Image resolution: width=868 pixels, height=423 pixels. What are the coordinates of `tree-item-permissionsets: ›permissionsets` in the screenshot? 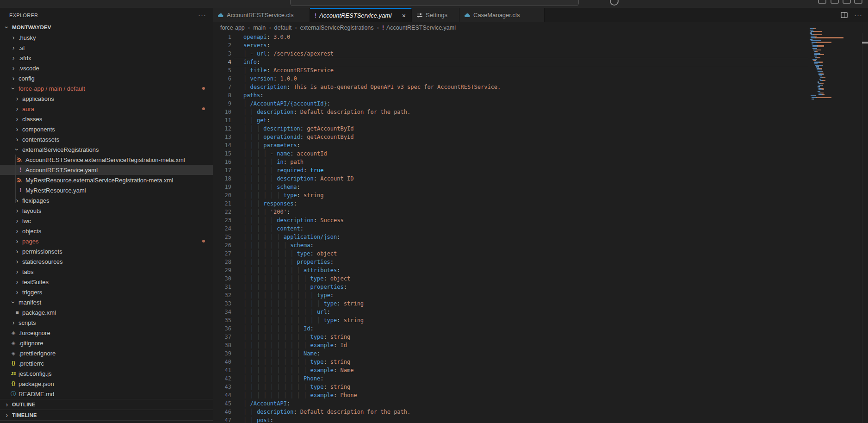 It's located at (106, 251).